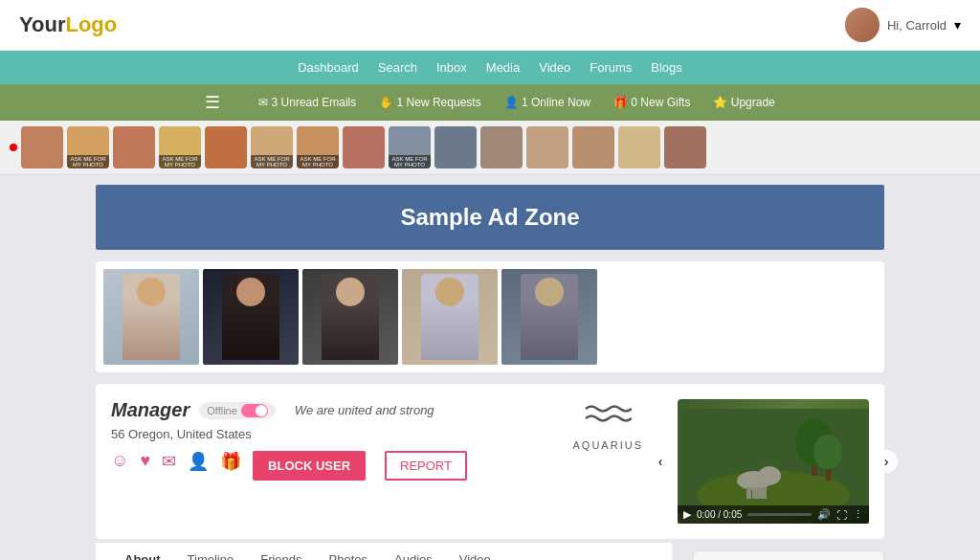 The width and height of the screenshot is (980, 560). Describe the element at coordinates (410, 162) in the screenshot. I see `strip-overlay-9: ASK ME FOR MY PHOTO` at that location.